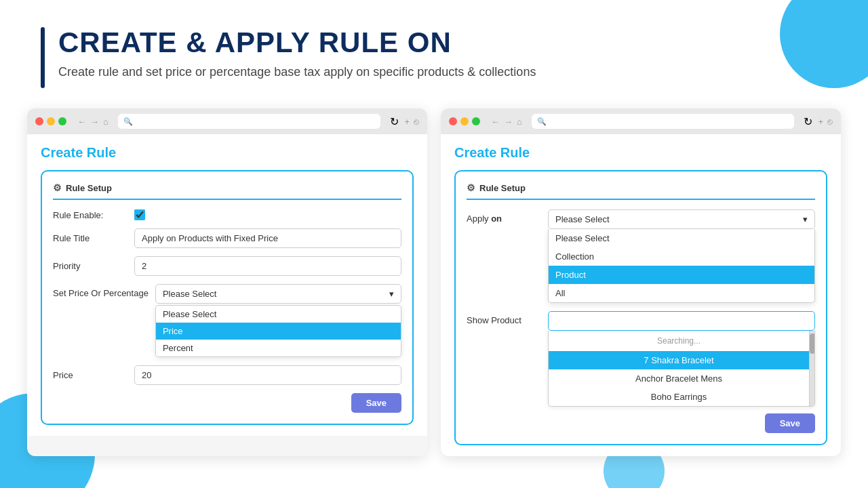 The image size is (868, 488). Describe the element at coordinates (504, 217) in the screenshot. I see `apply-on-label: Apply on` at that location.